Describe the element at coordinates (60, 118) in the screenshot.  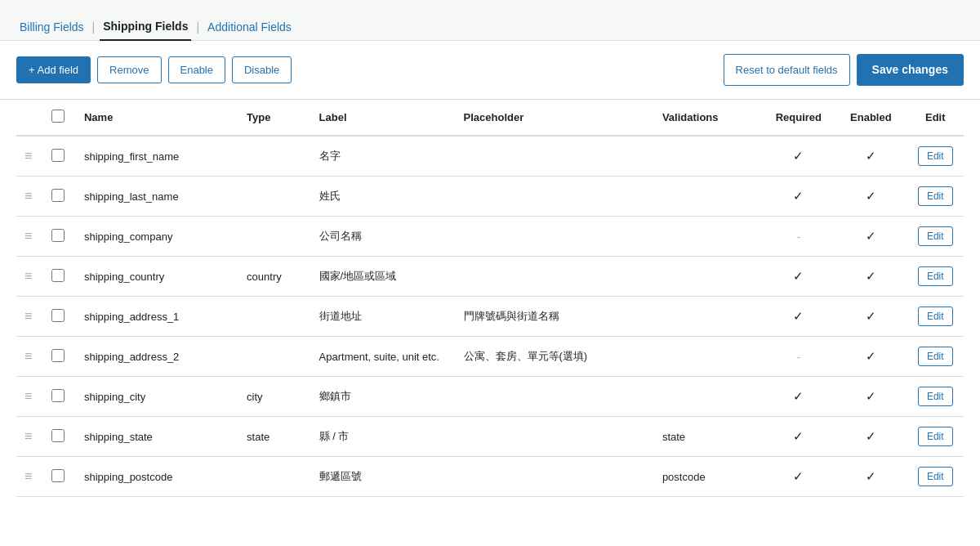
I see `col-header-check` at that location.